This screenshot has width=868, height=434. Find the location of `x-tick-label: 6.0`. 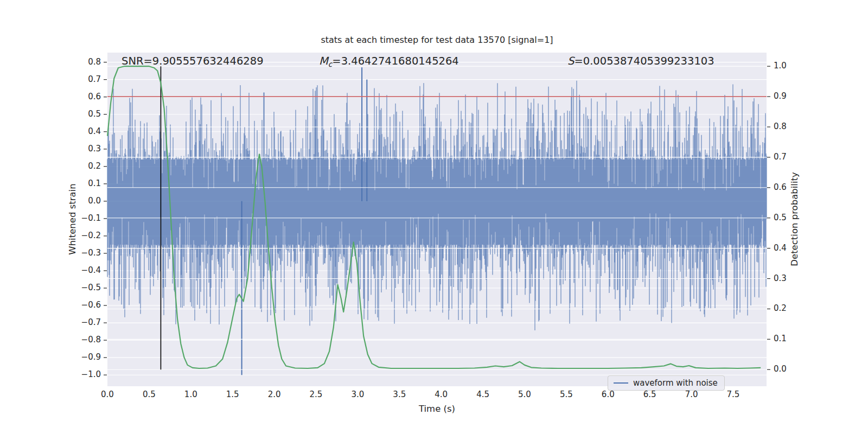

x-tick-label: 6.0 is located at coordinates (608, 394).